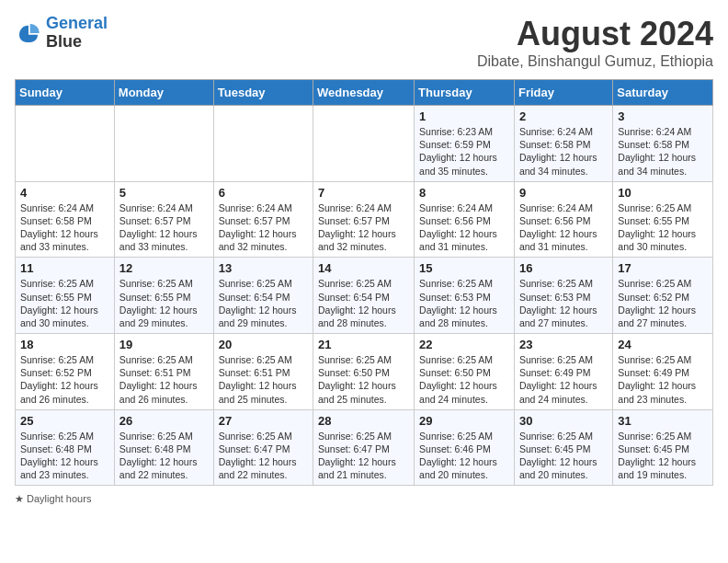 This screenshot has height=563, width=728. What do you see at coordinates (263, 447) in the screenshot?
I see `calendar-cell: 27Sunrise: 6:25 AM Sunset: 6:47 PM Dayli…` at bounding box center [263, 447].